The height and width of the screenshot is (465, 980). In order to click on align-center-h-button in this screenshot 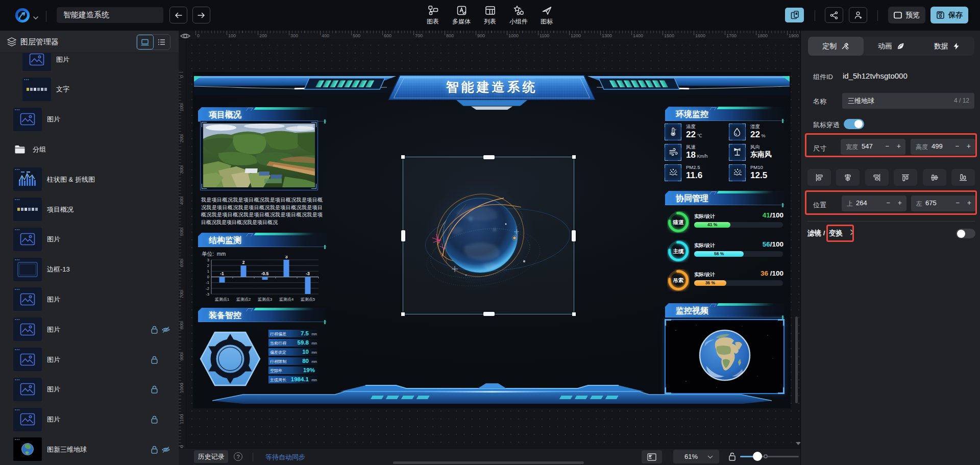, I will do `click(848, 178)`.